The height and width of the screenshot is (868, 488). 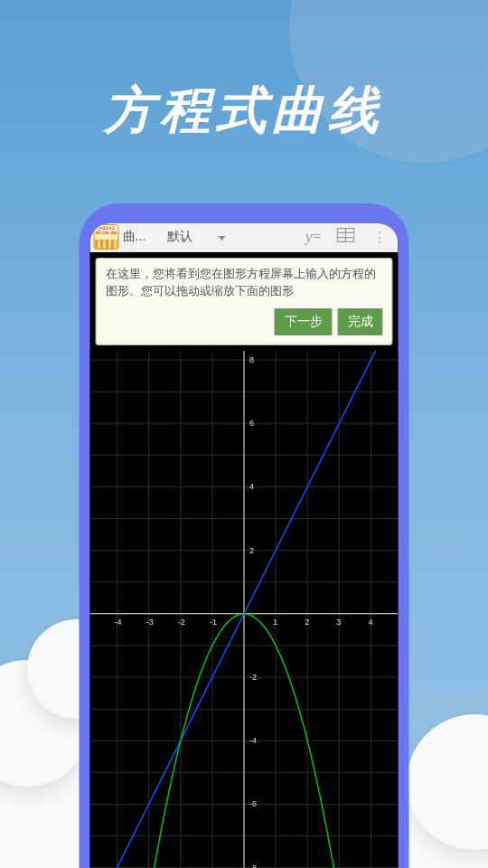 I want to click on svg-text: -8, so click(x=253, y=866).